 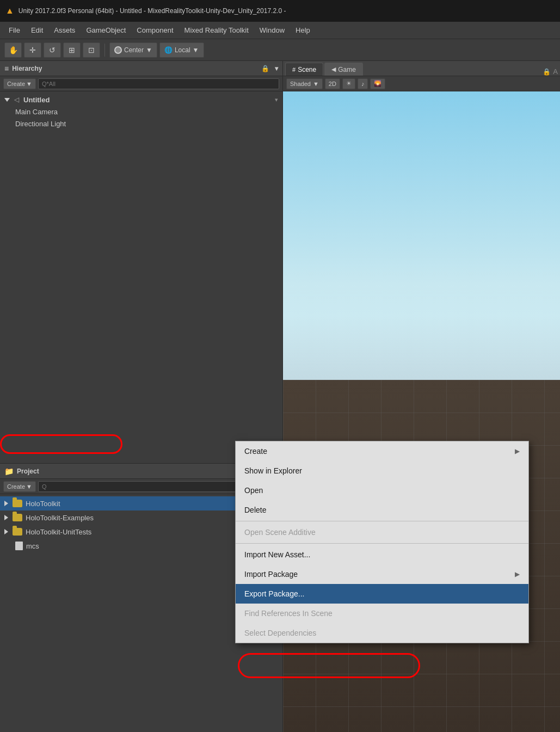 I want to click on twod-label: 2D, so click(x=333, y=84).